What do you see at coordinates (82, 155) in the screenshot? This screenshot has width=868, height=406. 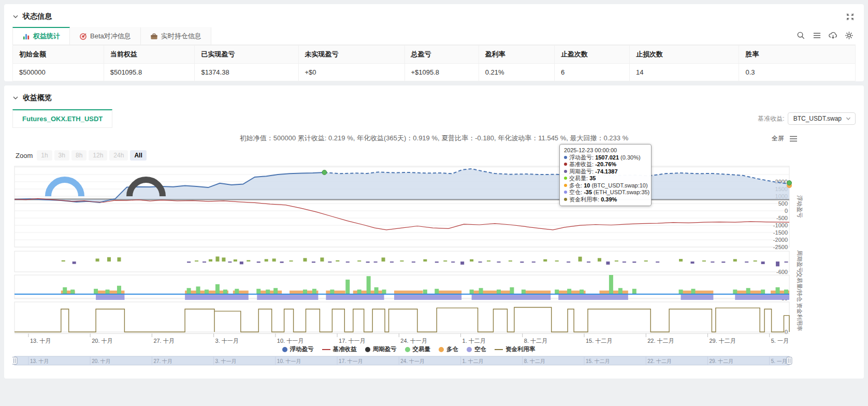 I see `zoom-controls: Zoom 1h3h8h12h24hAll` at bounding box center [82, 155].